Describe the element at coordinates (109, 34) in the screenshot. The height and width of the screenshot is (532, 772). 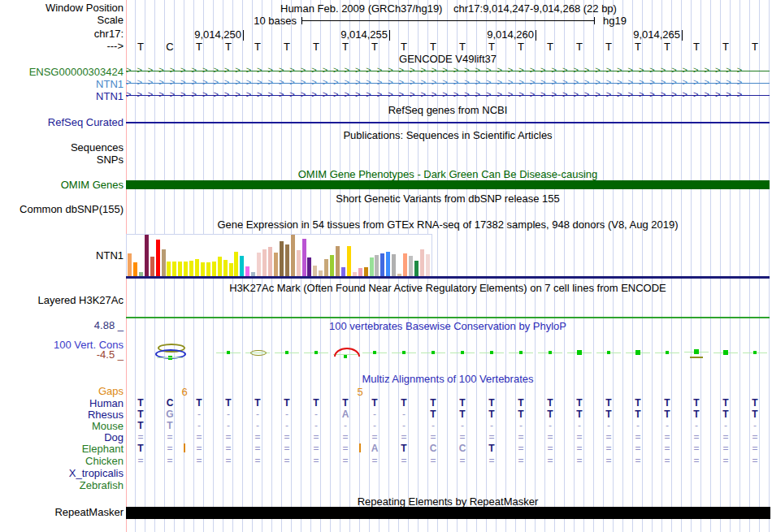
I see `chromosome-label: chr17:` at that location.